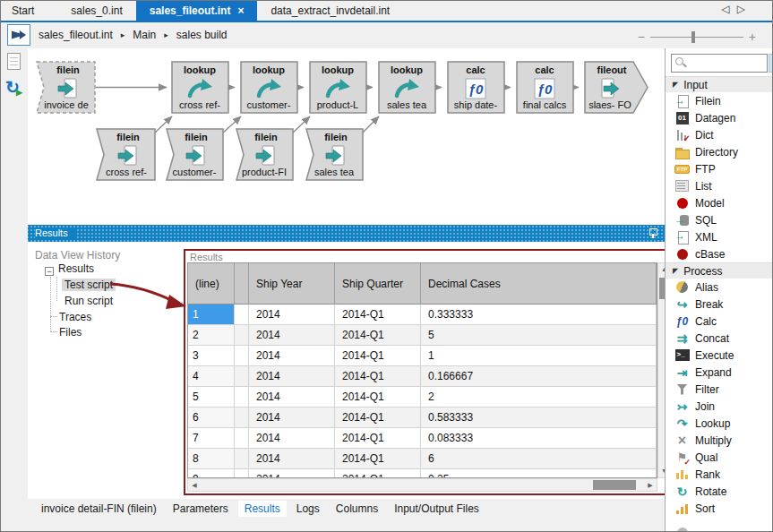  I want to click on line-number-cell: 8, so click(211, 459).